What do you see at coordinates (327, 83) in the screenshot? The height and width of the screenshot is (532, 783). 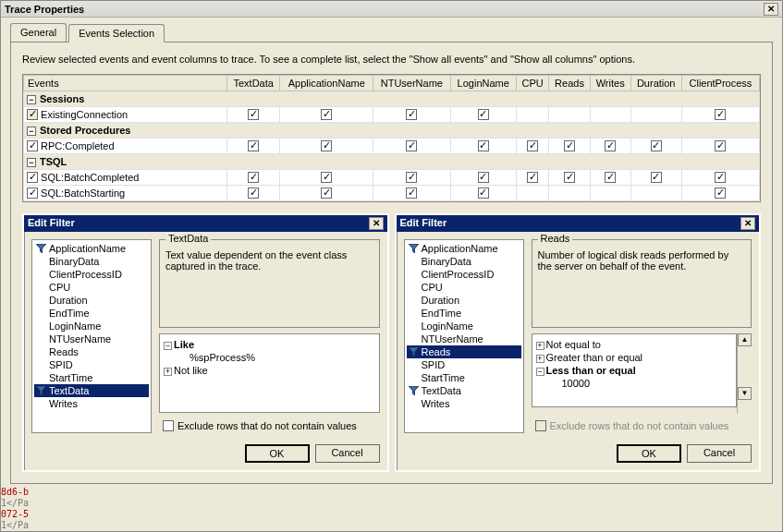 I see `col-applicationname: ApplicationName` at bounding box center [327, 83].